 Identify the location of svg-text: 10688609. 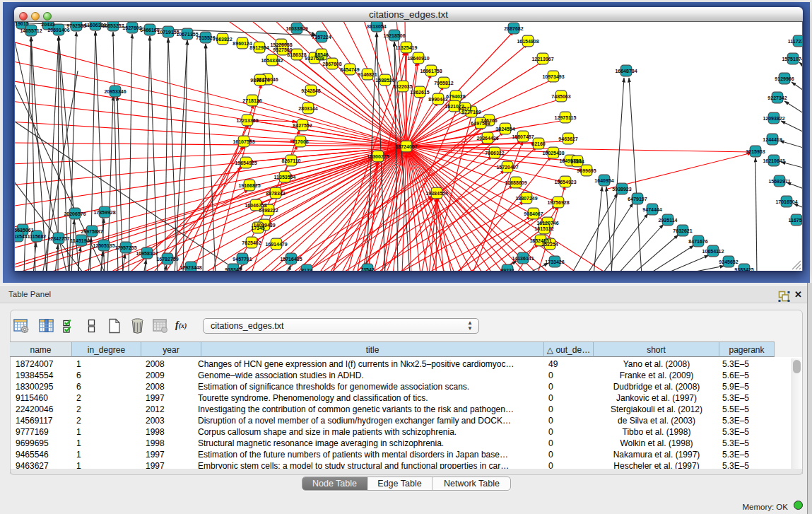
(516, 182).